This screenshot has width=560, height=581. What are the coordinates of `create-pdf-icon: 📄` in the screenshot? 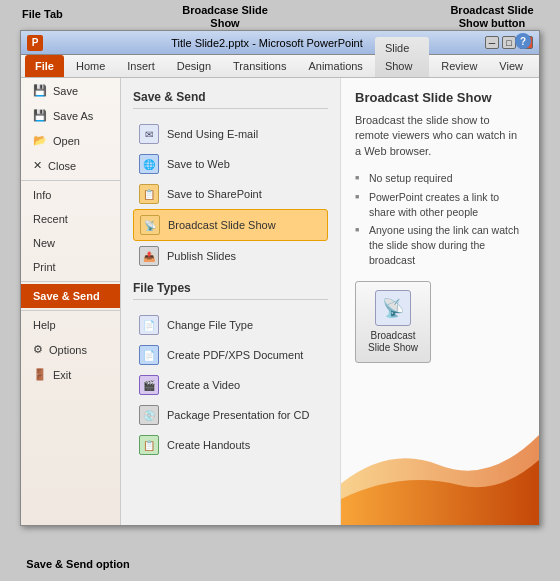 It's located at (149, 355).